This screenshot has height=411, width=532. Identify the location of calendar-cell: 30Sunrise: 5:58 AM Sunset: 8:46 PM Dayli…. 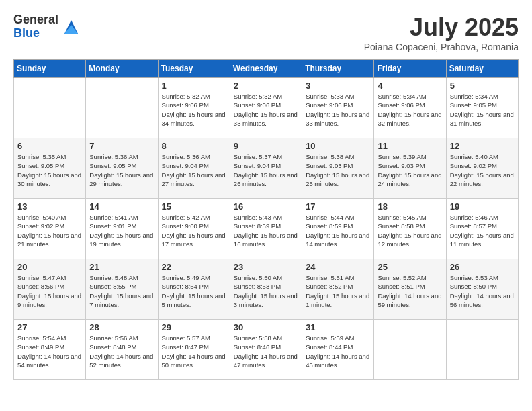
(266, 350).